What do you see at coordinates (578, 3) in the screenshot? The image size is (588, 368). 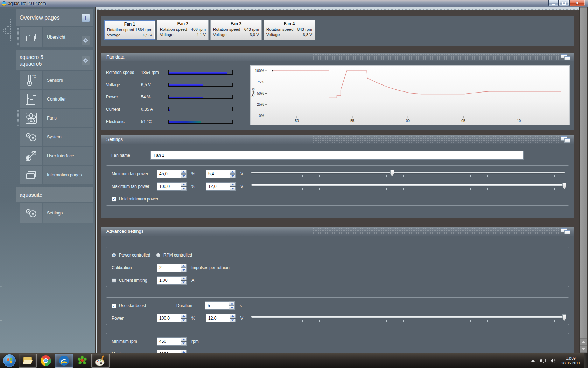 I see `close-button: ×` at bounding box center [578, 3].